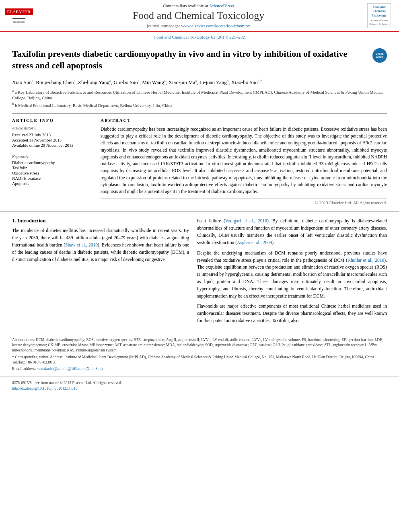  I want to click on available-date: Available online 20 November 2013, so click(52, 146).